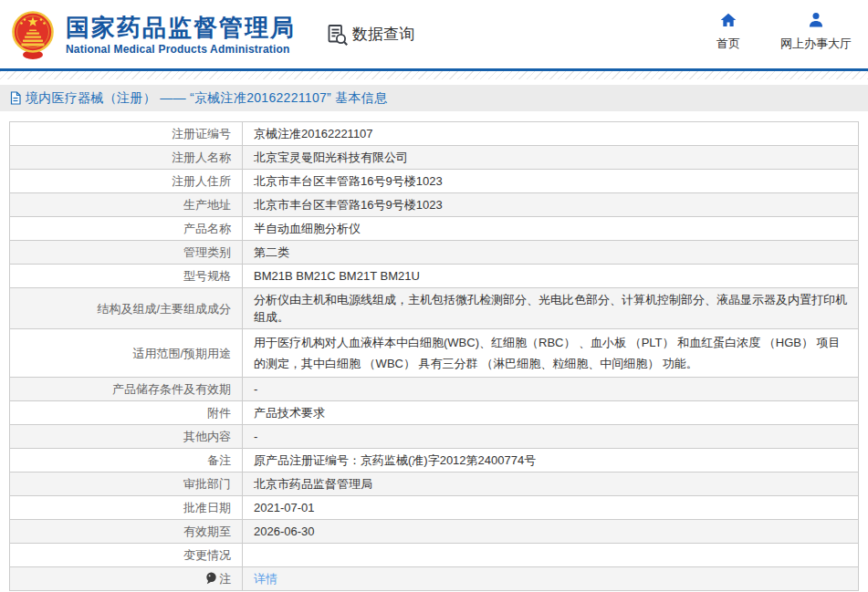  Describe the element at coordinates (434, 579) in the screenshot. I see `table-row: 注 详情` at that location.